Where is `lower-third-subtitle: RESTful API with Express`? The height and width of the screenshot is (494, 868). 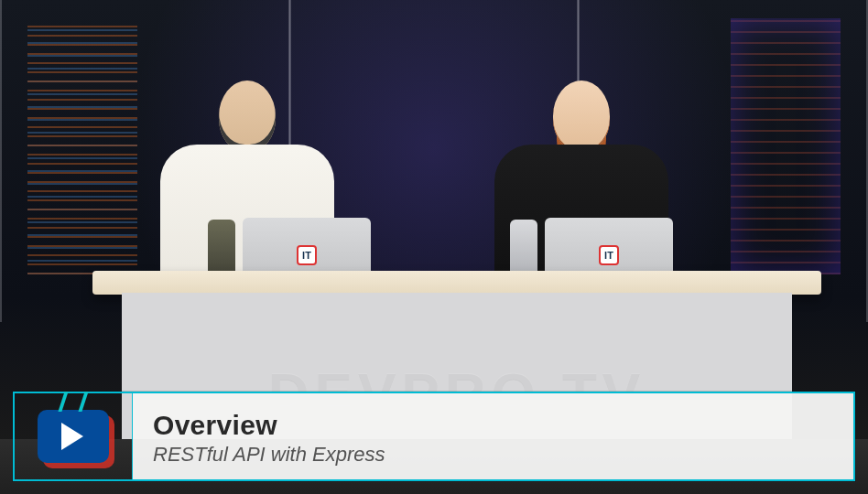
lower-third-subtitle: RESTful API with Express is located at coordinates (493, 455).